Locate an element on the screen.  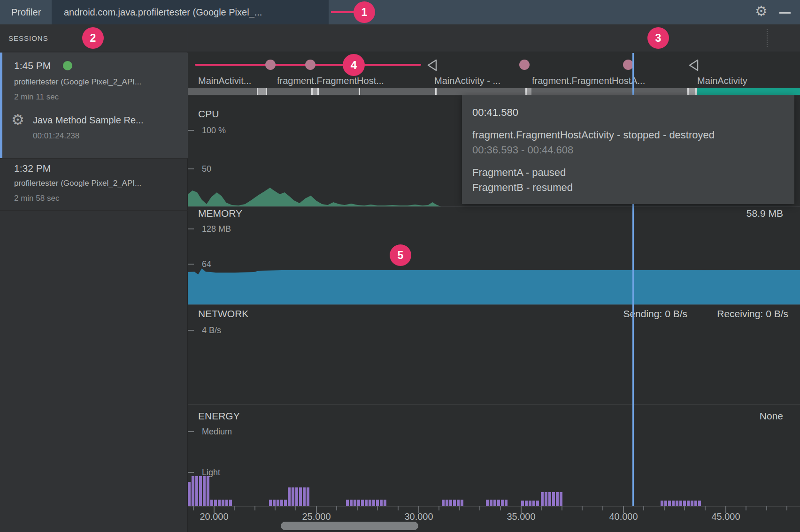
session-duration: 2 min 11 sec is located at coordinates (37, 97).